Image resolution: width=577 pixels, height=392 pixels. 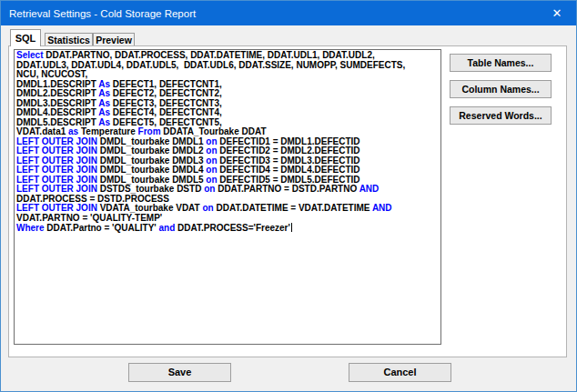 What do you see at coordinates (180, 373) in the screenshot?
I see `save-button: Save` at bounding box center [180, 373].